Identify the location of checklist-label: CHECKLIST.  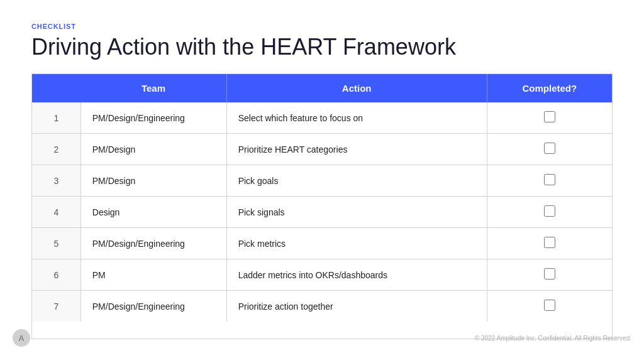
(322, 26).